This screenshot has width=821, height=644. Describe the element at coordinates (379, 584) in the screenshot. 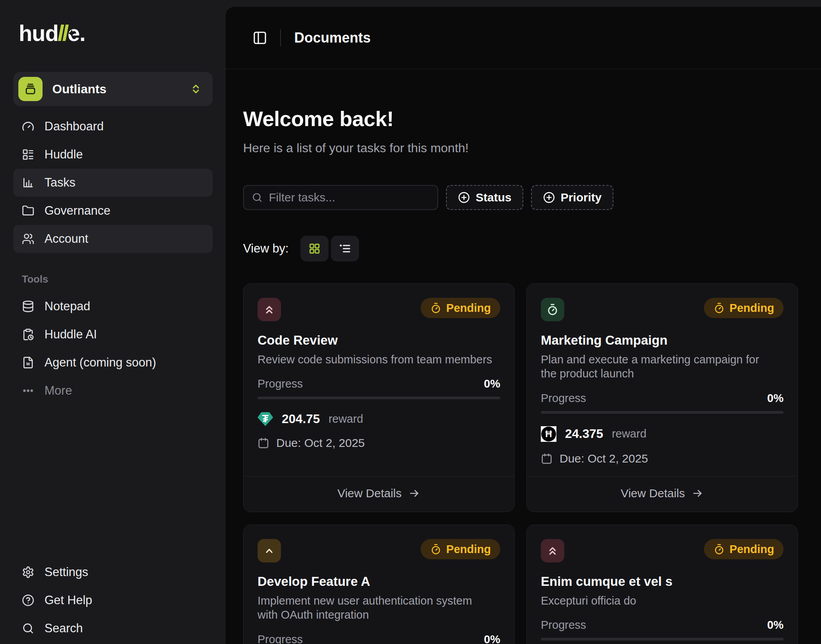

I see `task-card: Pending Develop Feature A Implement new …` at that location.